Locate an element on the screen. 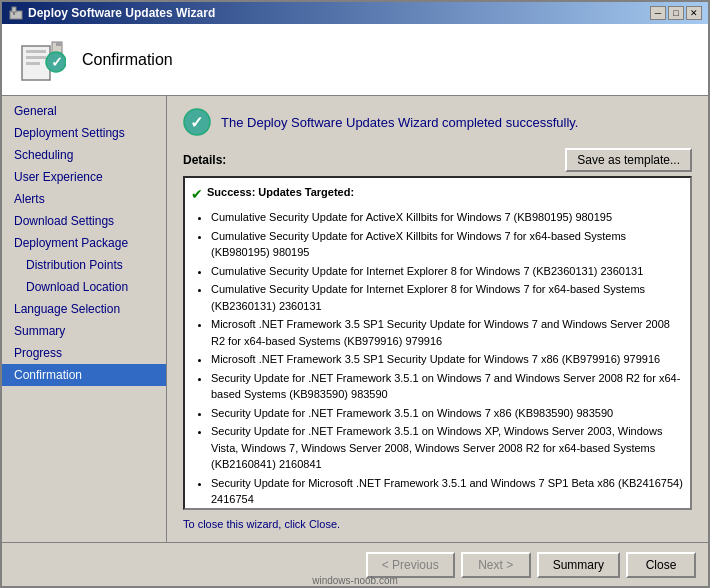 Image resolution: width=710 pixels, height=588 pixels. success-line: ✔ Success: Updates Targeted: is located at coordinates (438, 194).